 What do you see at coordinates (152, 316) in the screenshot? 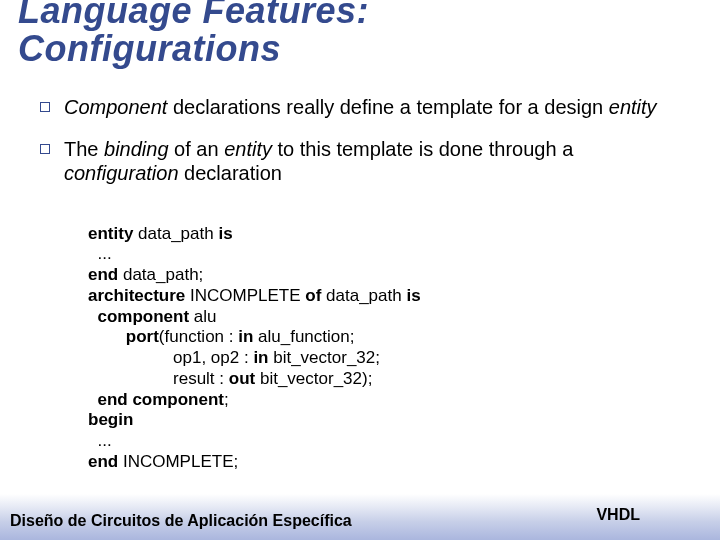
I see `code-line: component alu` at bounding box center [152, 316].